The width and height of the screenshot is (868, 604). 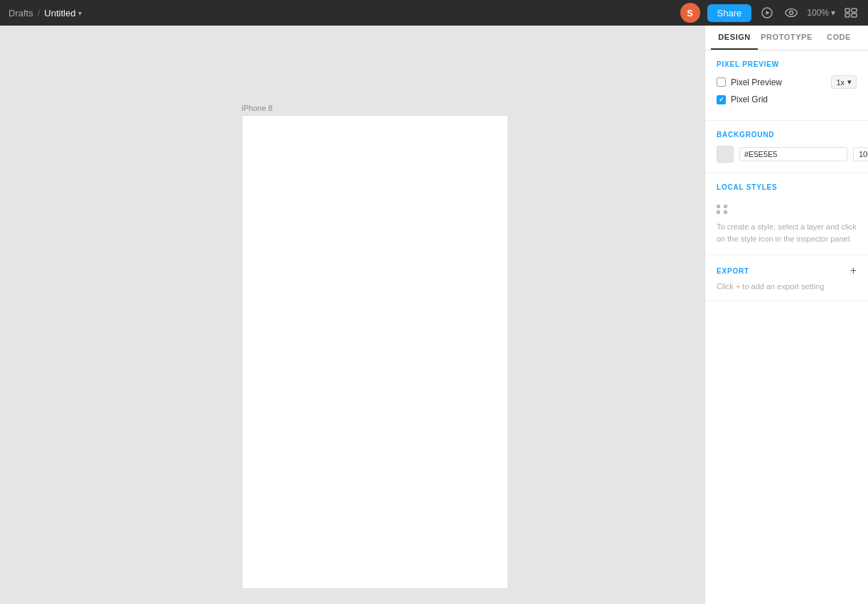 What do you see at coordinates (786, 99) in the screenshot?
I see `pixel-grid-row: Pixel Grid` at bounding box center [786, 99].